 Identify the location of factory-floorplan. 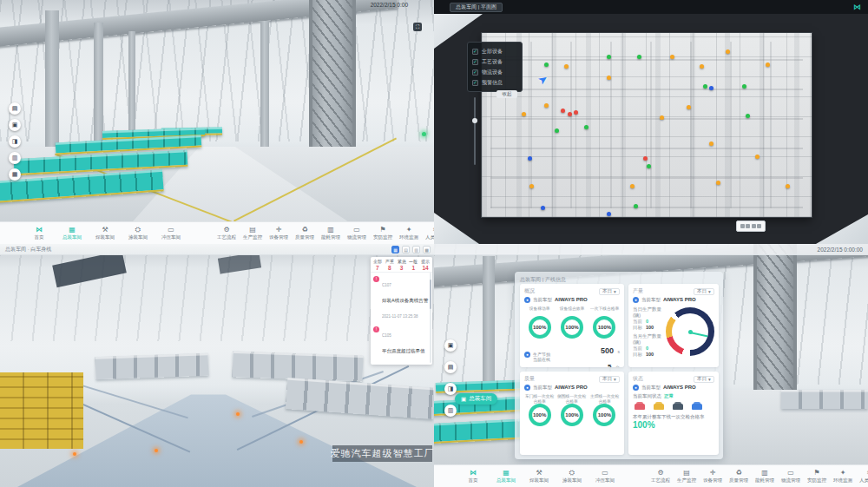
(647, 125).